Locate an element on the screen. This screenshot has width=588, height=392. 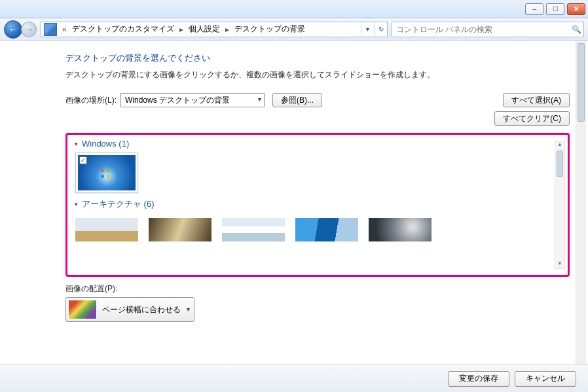
page-scrollbar is located at coordinates (581, 203).